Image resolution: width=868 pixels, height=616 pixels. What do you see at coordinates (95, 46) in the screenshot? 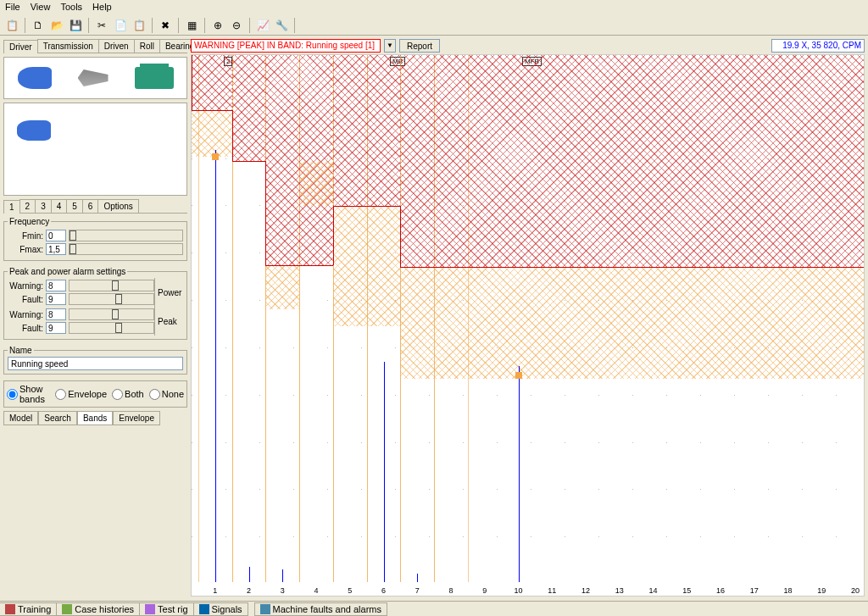
I see `component-tabs: Driver Transmission Driven Roll Bearing` at bounding box center [95, 46].